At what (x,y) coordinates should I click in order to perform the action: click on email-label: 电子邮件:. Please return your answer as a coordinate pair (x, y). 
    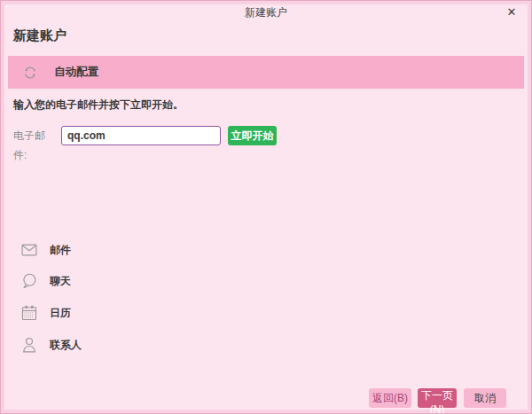
    Looking at the image, I should click on (35, 136).